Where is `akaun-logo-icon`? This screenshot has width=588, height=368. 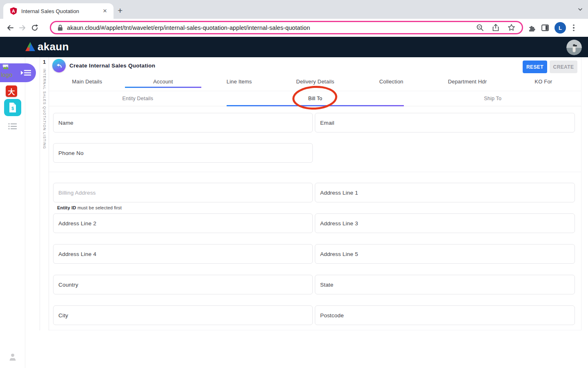 akaun-logo-icon is located at coordinates (30, 47).